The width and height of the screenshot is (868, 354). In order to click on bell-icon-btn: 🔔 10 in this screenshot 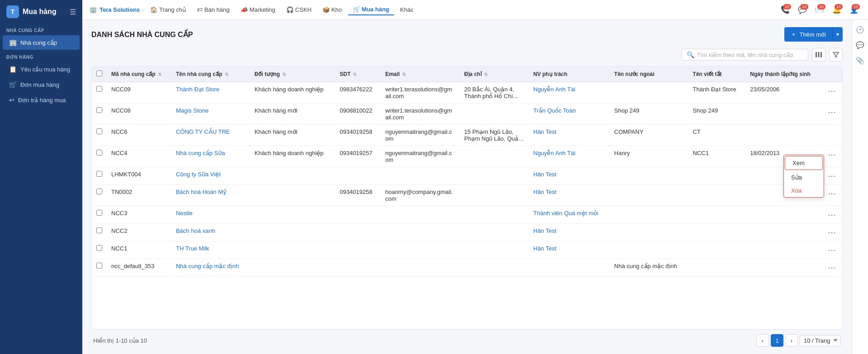, I will do `click(837, 10)`.